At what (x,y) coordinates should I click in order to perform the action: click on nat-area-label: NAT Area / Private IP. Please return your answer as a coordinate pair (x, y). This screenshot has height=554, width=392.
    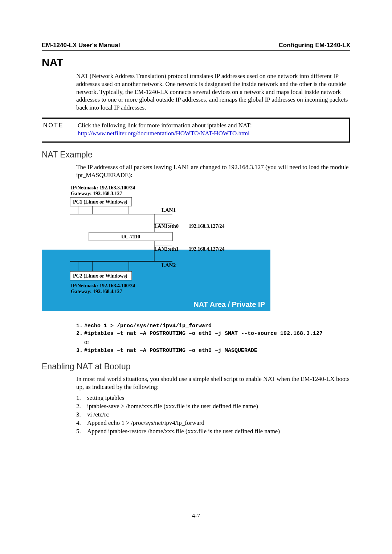
    Looking at the image, I should click on (229, 304).